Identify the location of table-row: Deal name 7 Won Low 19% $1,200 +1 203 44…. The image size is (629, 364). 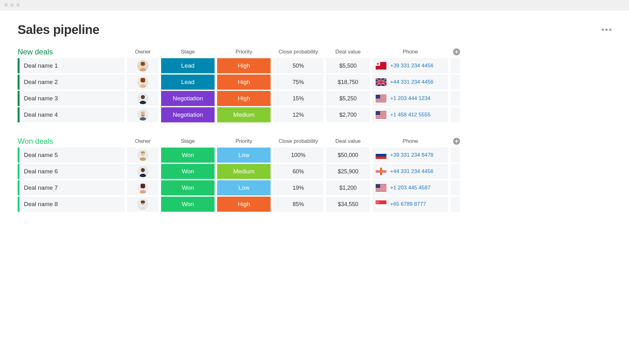
(315, 188).